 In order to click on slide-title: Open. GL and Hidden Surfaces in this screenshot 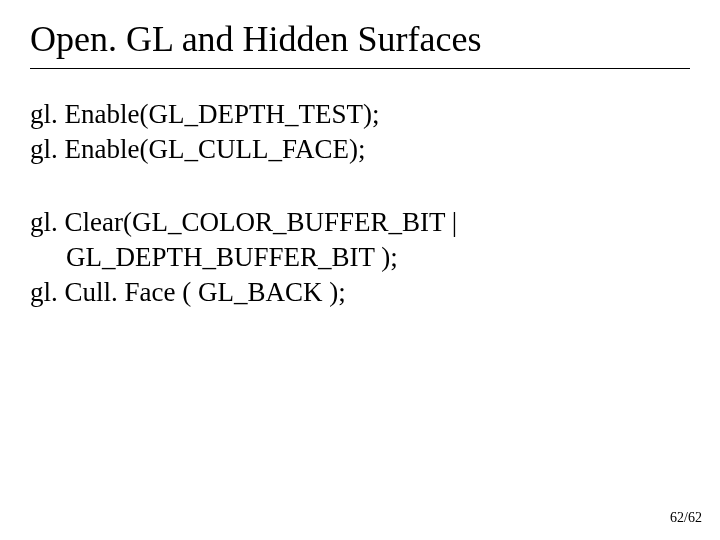, I will do `click(360, 39)`.